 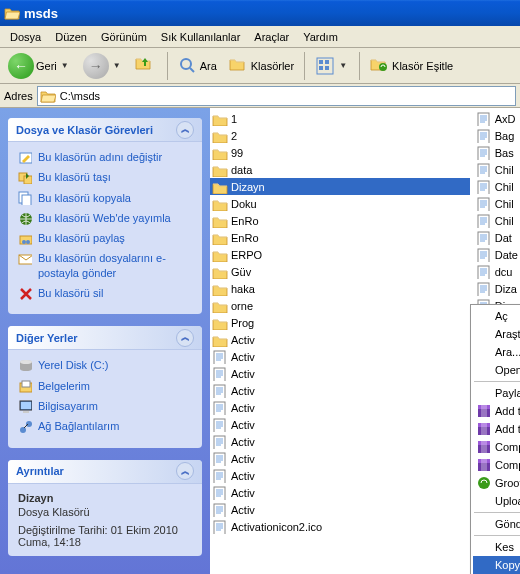 I want to click on task-link: Yerel Disk (C:), so click(x=105, y=365).